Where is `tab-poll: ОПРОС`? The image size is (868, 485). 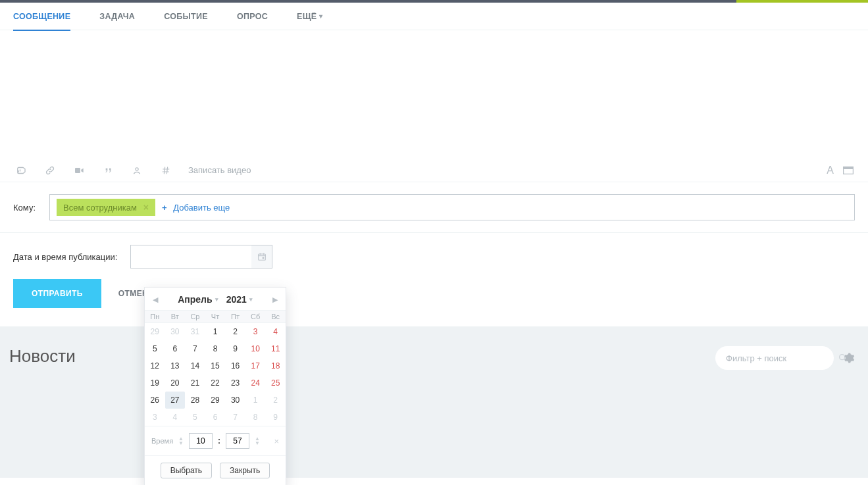
tab-poll: ОПРОС is located at coordinates (253, 16).